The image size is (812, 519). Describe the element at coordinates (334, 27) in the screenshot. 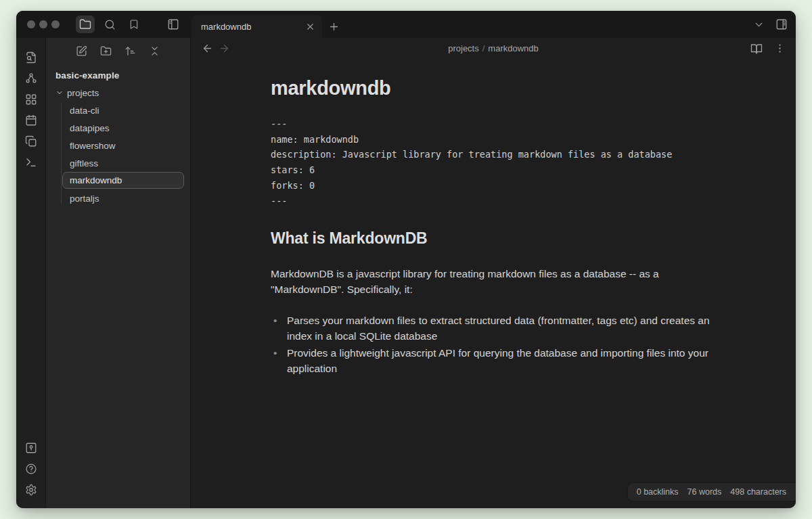

I see `plus-icon` at that location.